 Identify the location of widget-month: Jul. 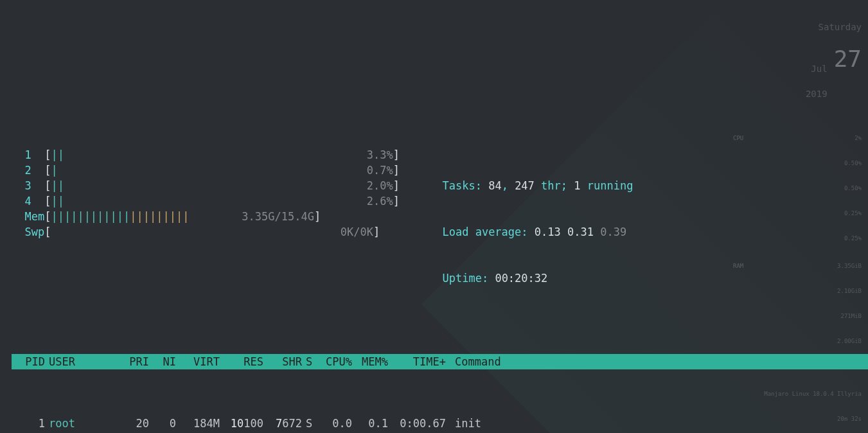
(813, 69).